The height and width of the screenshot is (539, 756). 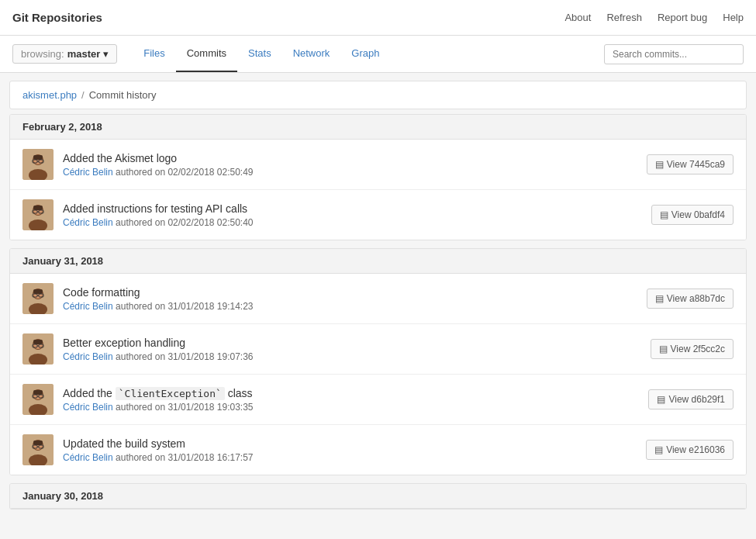 I want to click on commit-info: Updated the build system Cédric Belin au…, so click(x=350, y=450).